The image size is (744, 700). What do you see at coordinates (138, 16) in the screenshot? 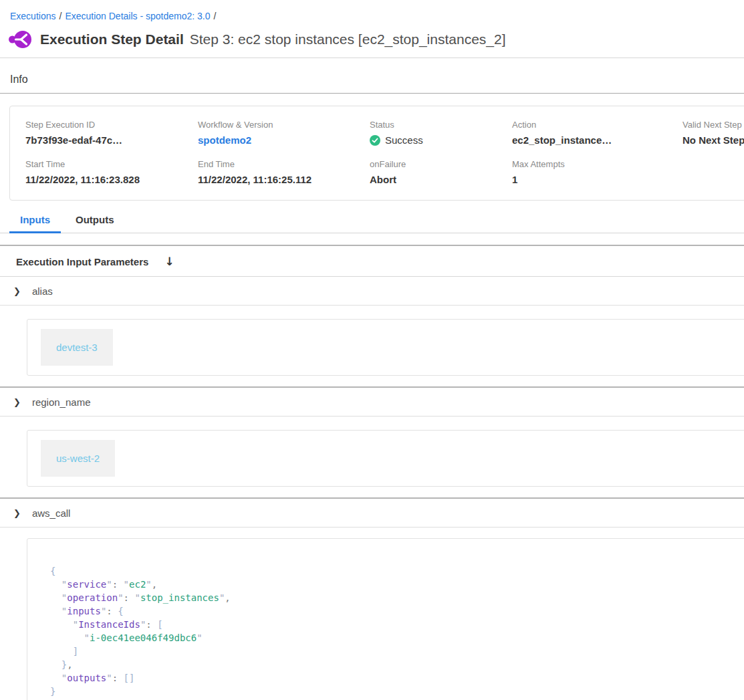
I see `breadcrumb-link-execution-details: Execution Details - spotdemo2: 3.0` at bounding box center [138, 16].